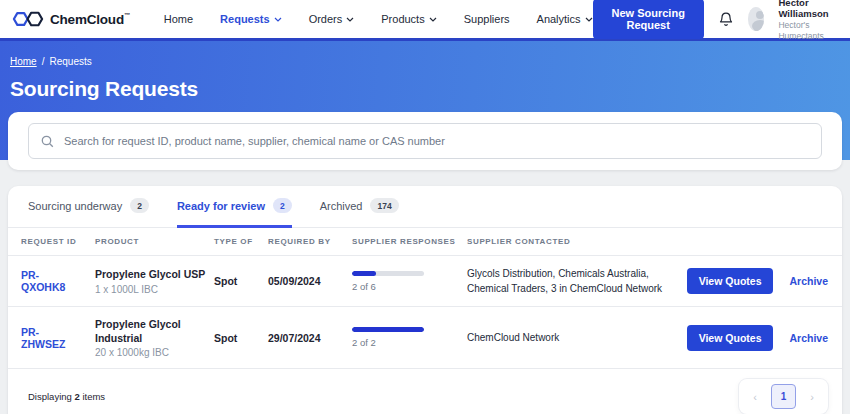  I want to click on column-header-product: Product, so click(154, 242).